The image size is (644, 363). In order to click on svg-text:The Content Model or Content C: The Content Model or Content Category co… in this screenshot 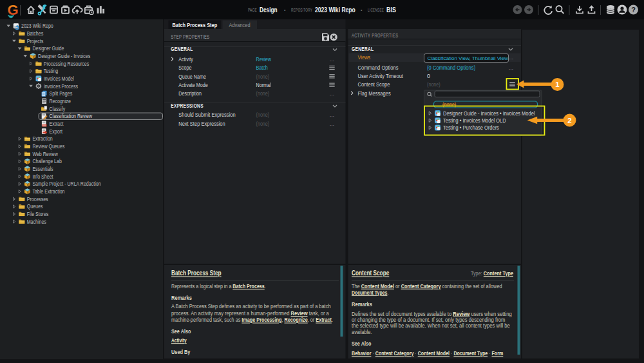, I will do `click(427, 286)`.